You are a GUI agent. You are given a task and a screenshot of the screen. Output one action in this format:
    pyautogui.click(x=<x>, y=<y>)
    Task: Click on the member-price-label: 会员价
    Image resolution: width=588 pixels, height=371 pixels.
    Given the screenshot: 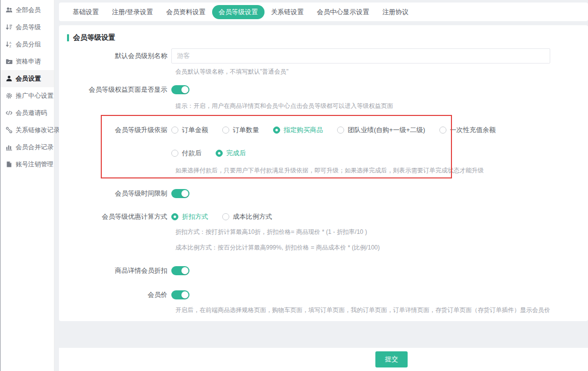 What is the action you would take?
    pyautogui.click(x=115, y=295)
    